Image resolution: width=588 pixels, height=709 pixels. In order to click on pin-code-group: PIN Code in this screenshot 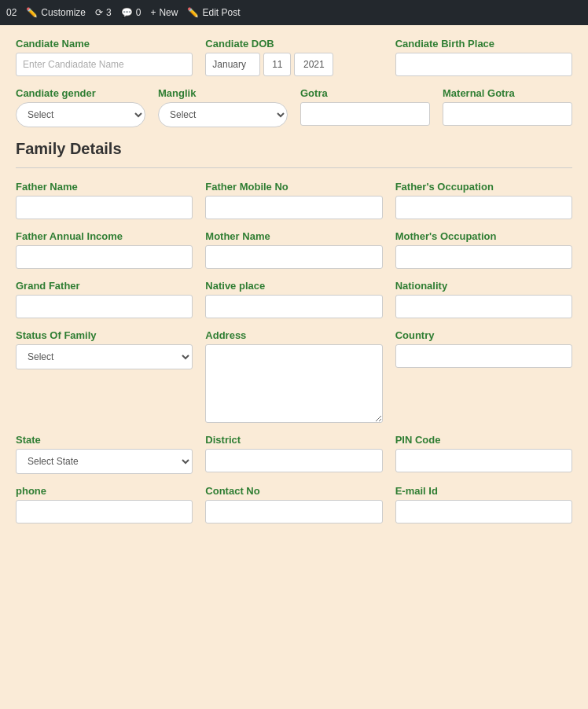, I will do `click(484, 454)`.